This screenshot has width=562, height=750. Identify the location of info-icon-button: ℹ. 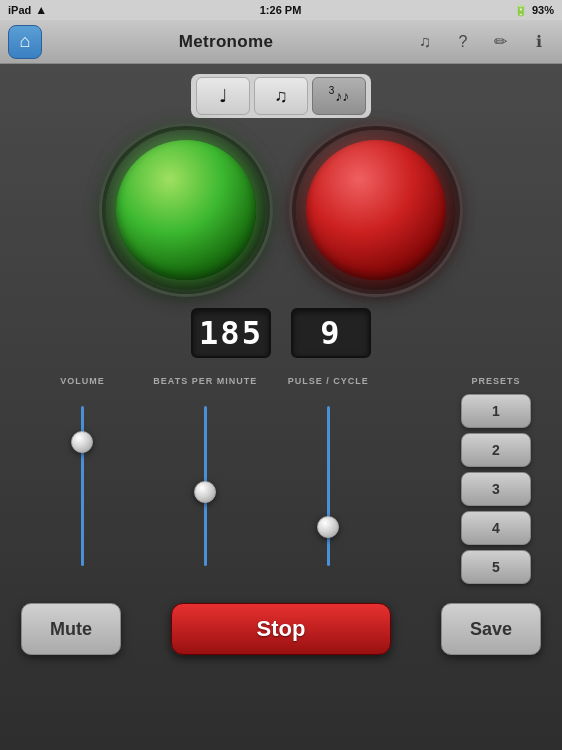
(539, 42).